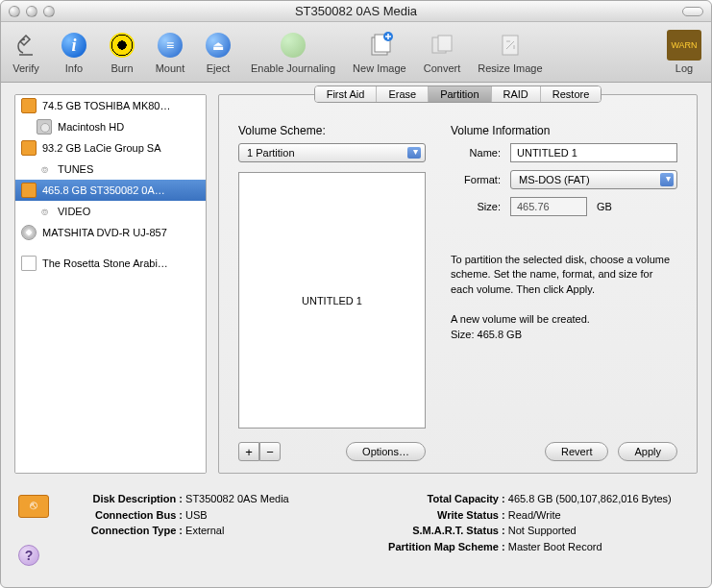 This screenshot has height=588, width=712. I want to click on tab-erase: Erase, so click(403, 94).